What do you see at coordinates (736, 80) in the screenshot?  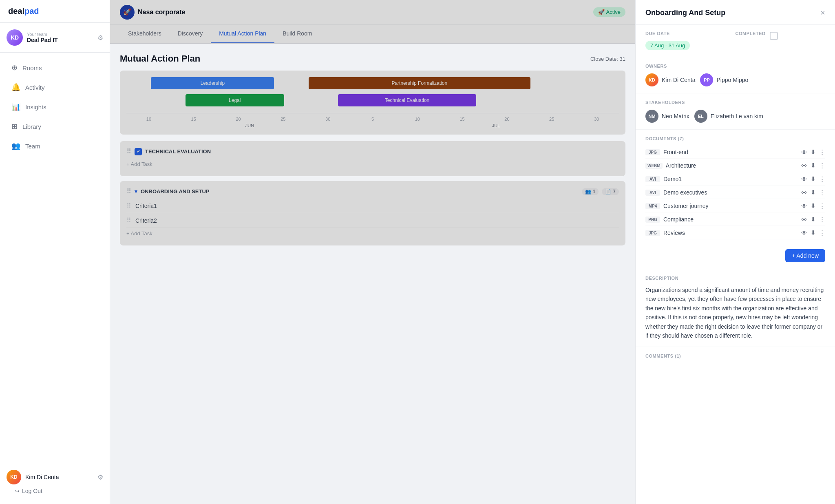 I see `owners-list: KD Kim Di Centa PP Pippo Mippo` at bounding box center [736, 80].